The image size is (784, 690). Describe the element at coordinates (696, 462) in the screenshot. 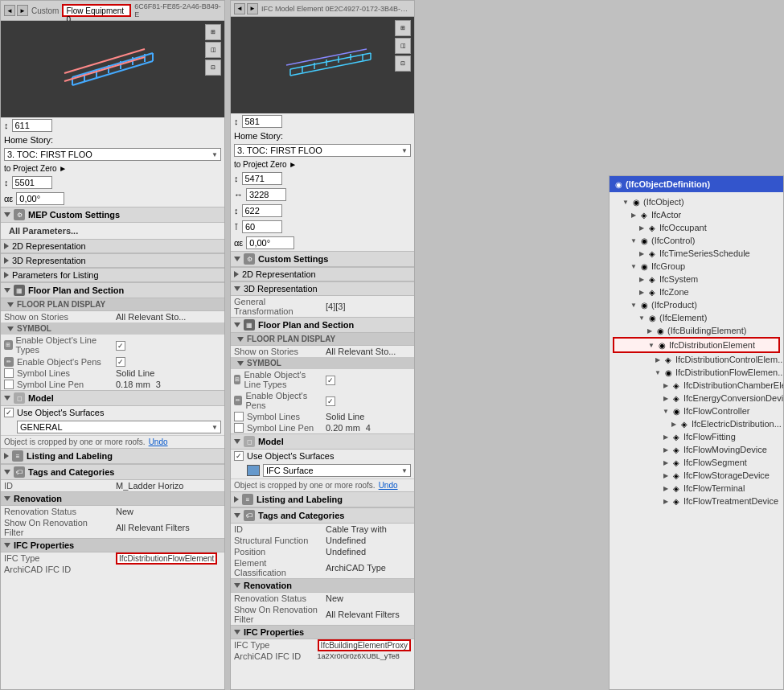

I see `tree-node-n21: ▶◈IfcFlowSegment` at that location.